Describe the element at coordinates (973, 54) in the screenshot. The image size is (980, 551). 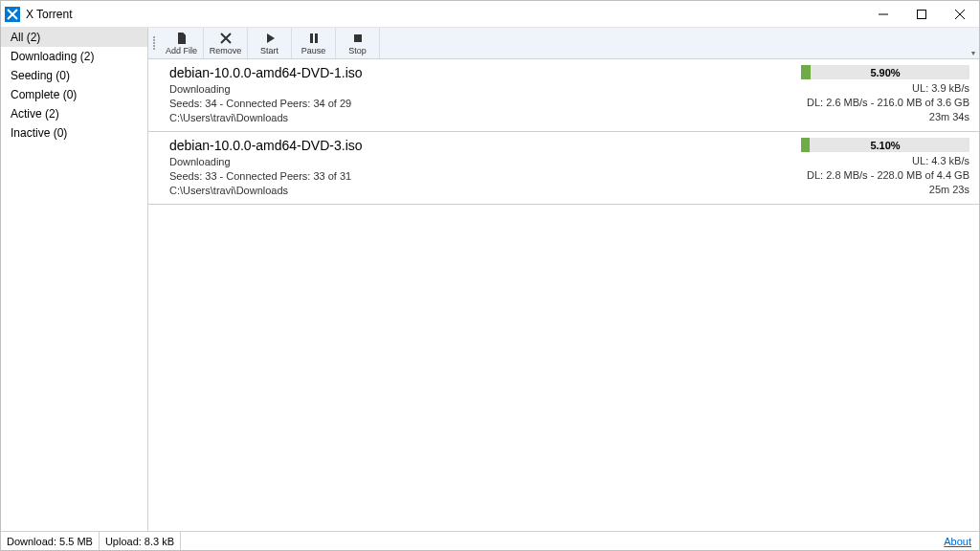
I see `toolbar-overflow-icon: ▾` at that location.